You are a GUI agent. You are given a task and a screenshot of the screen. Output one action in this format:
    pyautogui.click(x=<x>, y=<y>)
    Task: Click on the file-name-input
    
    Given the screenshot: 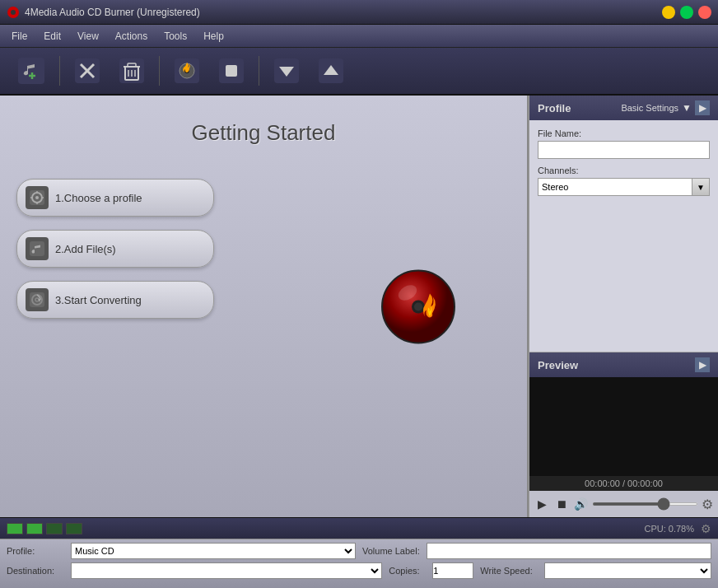 What is the action you would take?
    pyautogui.click(x=624, y=150)
    